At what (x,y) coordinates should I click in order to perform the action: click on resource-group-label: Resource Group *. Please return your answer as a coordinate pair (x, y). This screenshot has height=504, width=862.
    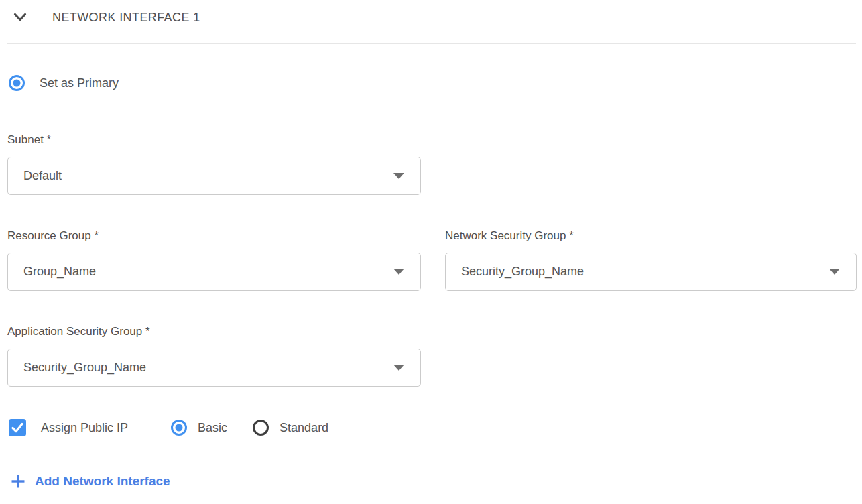
    Looking at the image, I should click on (214, 236).